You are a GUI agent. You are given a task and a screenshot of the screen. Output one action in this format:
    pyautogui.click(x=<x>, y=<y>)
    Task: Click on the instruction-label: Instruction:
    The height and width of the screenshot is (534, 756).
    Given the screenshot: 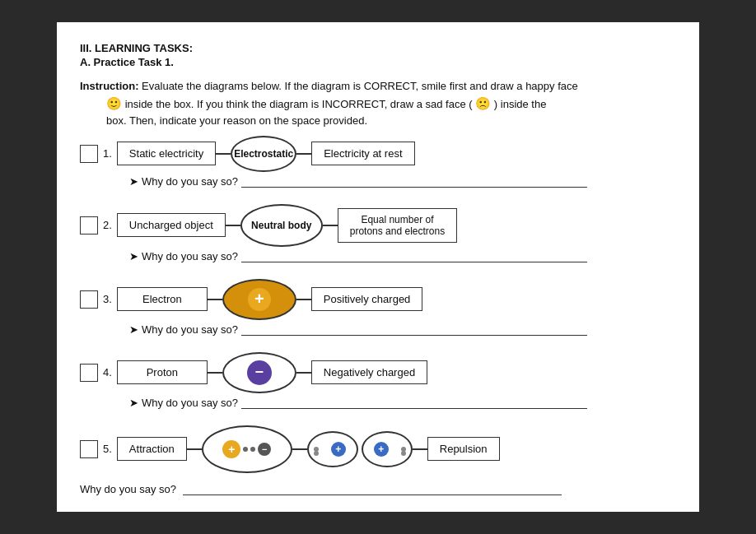 What is the action you would take?
    pyautogui.click(x=110, y=86)
    